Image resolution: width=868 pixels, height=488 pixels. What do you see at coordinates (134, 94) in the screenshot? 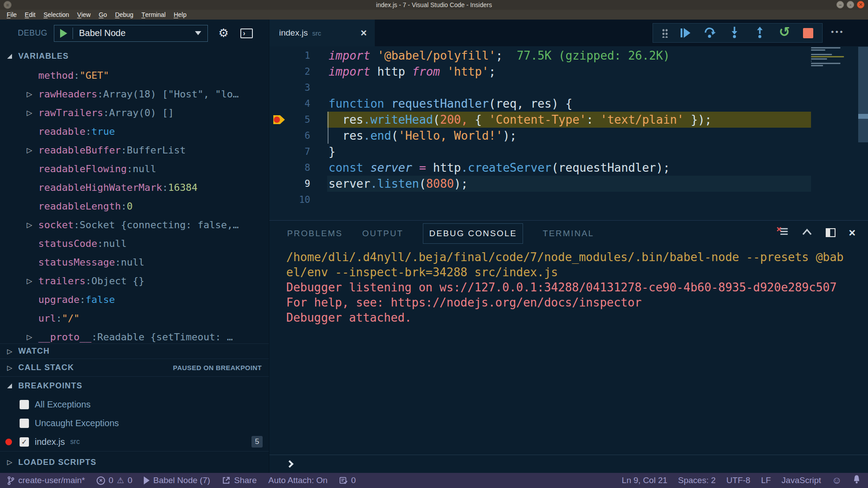
I see `variable-row: ▷rawHeaders: Array(18) ["Host", "lo…` at bounding box center [134, 94].